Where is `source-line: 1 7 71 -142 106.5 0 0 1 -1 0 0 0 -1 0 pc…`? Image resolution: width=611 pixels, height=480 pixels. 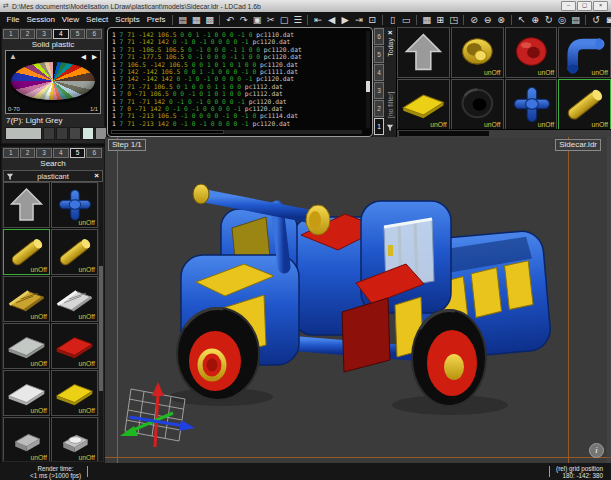 source-line: 1 7 71 -142 106.5 0 0 1 -1 0 0 0 -1 0 pc… is located at coordinates (238, 34).